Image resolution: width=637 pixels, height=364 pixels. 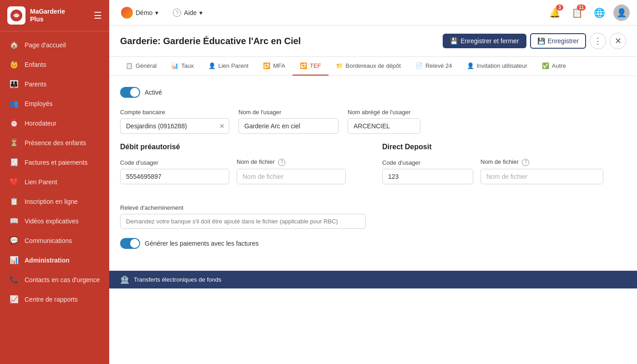 What do you see at coordinates (282, 162) in the screenshot?
I see `debit-fichier-help-icon: ?` at bounding box center [282, 162].